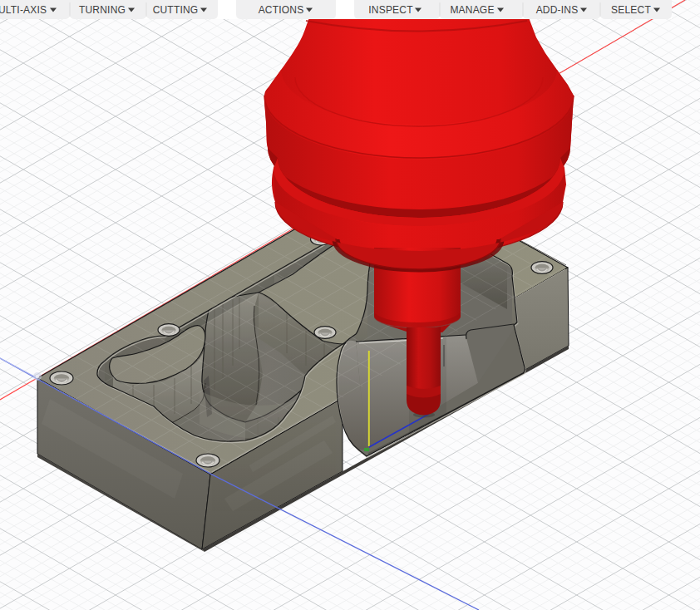 This screenshot has width=700, height=610. Describe the element at coordinates (281, 10) in the screenshot. I see `svg-text: ACTIONS` at that location.